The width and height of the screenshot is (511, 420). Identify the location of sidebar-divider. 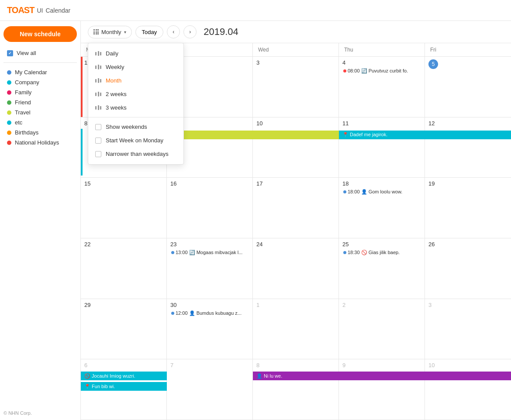
(40, 63).